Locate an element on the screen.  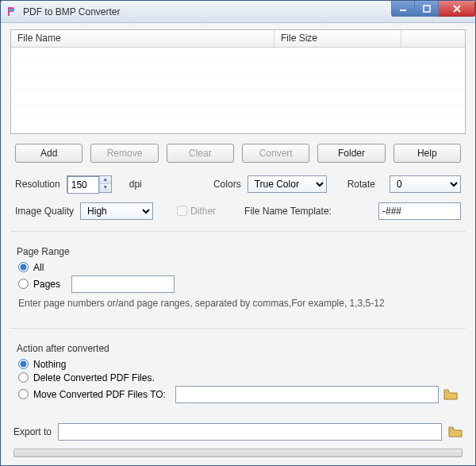
app-icon is located at coordinates (12, 12).